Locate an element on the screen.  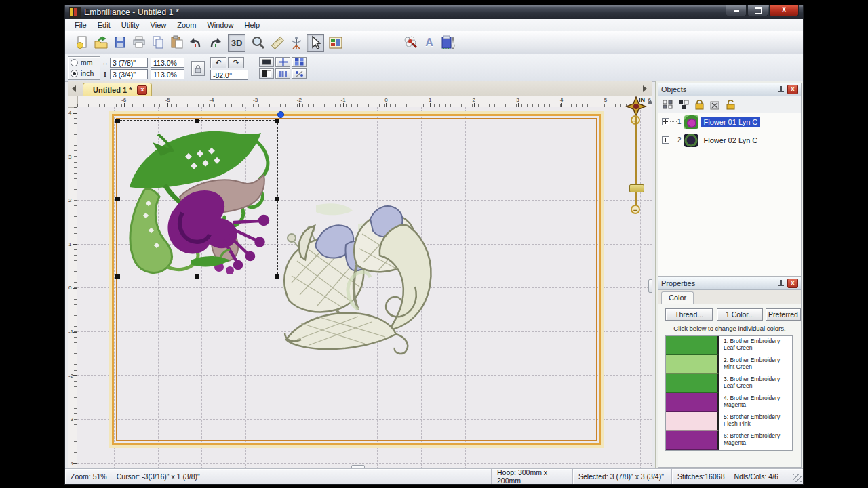
object-row: 2Flower 02 Lyn C is located at coordinates (730, 140).